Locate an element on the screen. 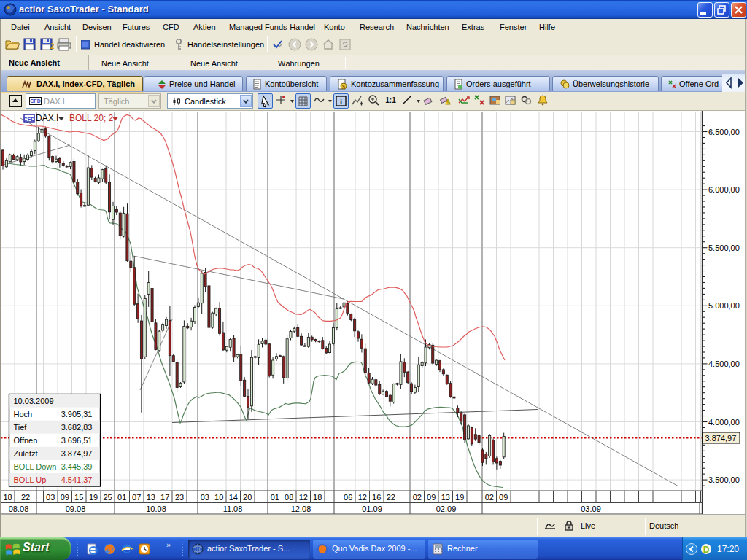 This screenshot has height=560, width=747. svg-text: 2 is located at coordinates (53, 47).